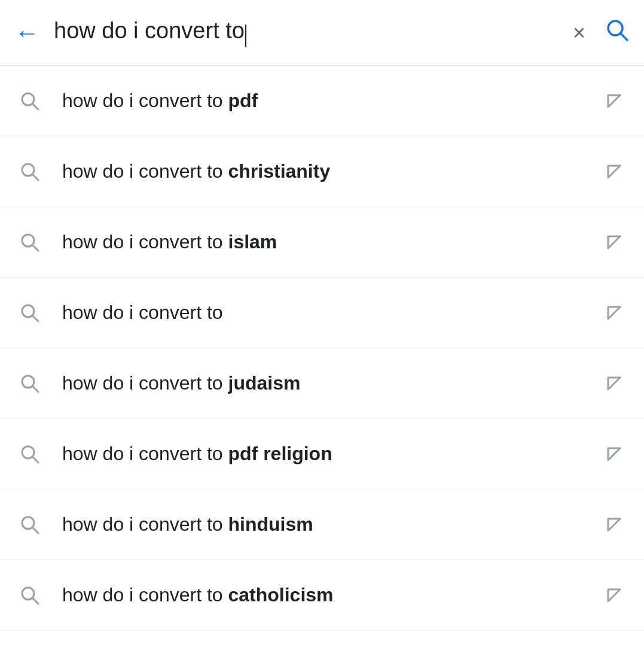 The height and width of the screenshot is (654, 644). I want to click on suggestion-item: how do i convert to islam, so click(322, 242).